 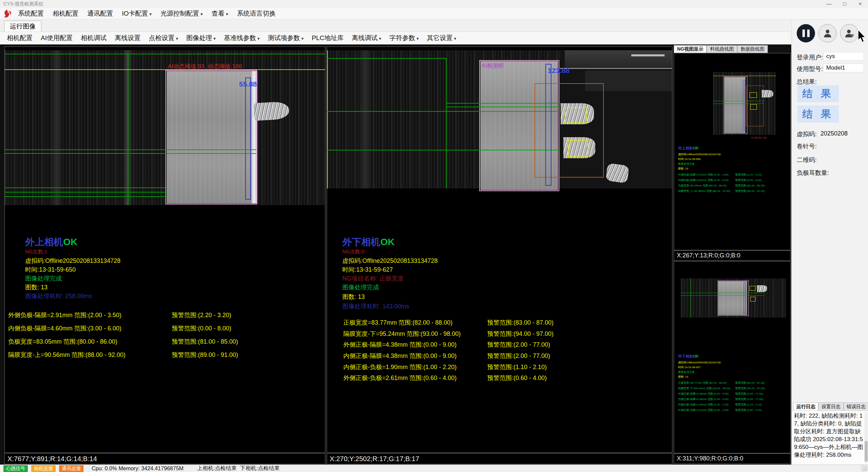 I want to click on log-tabs: 运行日志 设置日志 错误日志, so click(x=831, y=407).